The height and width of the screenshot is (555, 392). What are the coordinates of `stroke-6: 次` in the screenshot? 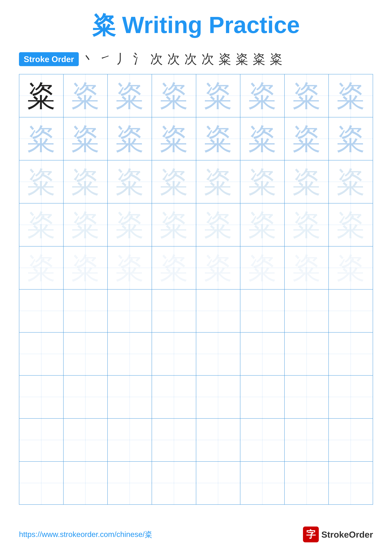 It's located at (174, 59).